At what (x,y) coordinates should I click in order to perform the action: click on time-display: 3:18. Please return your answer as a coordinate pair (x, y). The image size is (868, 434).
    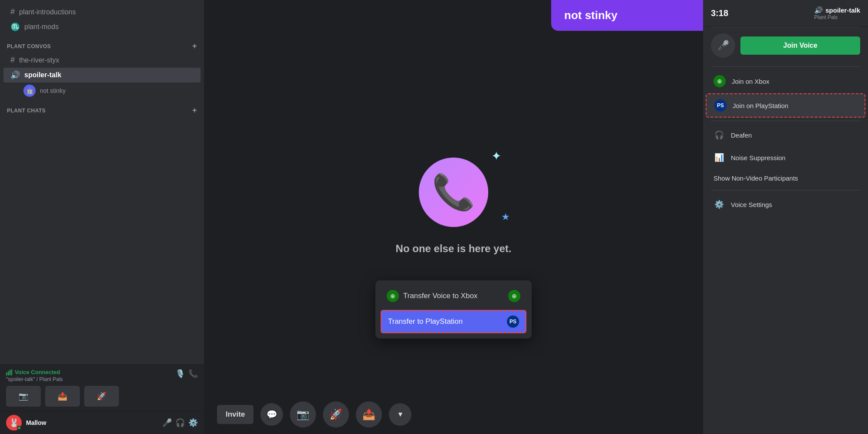
    Looking at the image, I should click on (720, 13).